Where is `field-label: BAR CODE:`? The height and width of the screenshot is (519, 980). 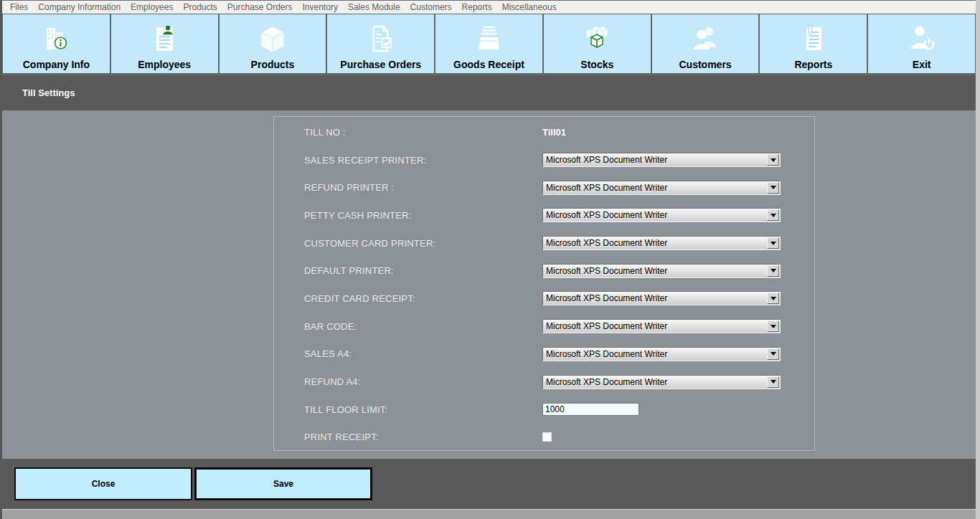 field-label: BAR CODE: is located at coordinates (423, 327).